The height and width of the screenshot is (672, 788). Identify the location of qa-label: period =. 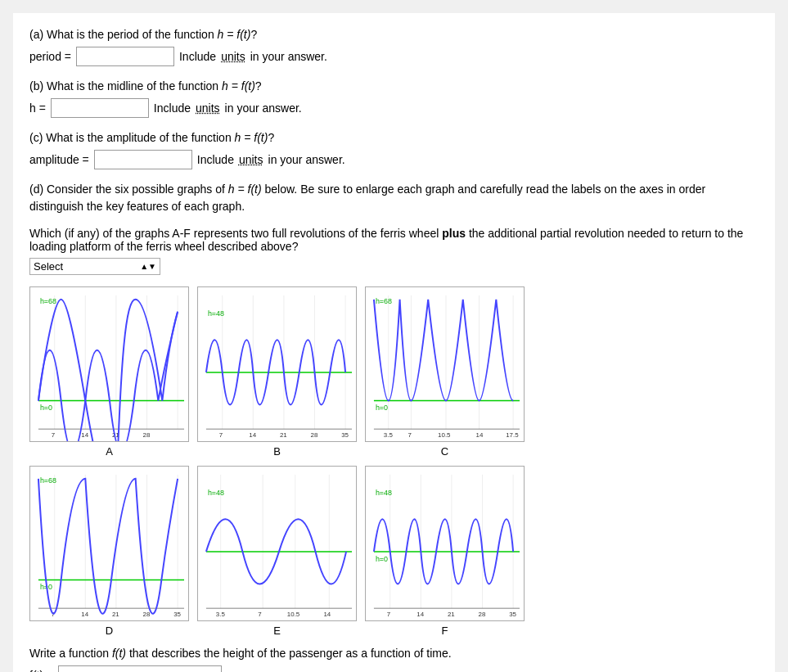
(51, 56).